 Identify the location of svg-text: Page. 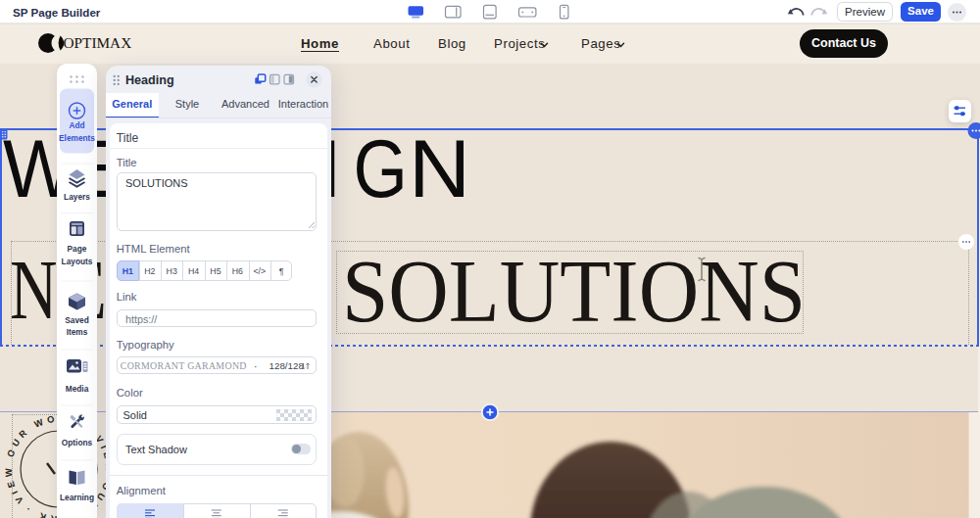
(76, 249).